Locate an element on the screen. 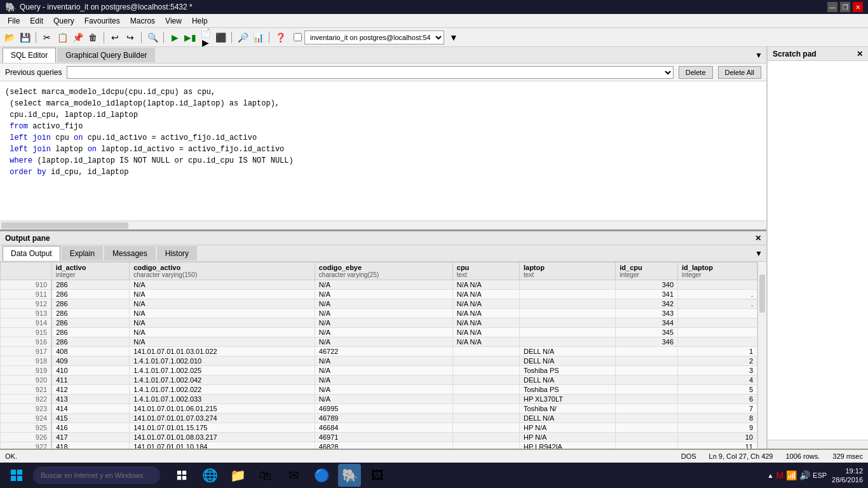 The image size is (868, 488). undo-button: ↩ is located at coordinates (115, 37).